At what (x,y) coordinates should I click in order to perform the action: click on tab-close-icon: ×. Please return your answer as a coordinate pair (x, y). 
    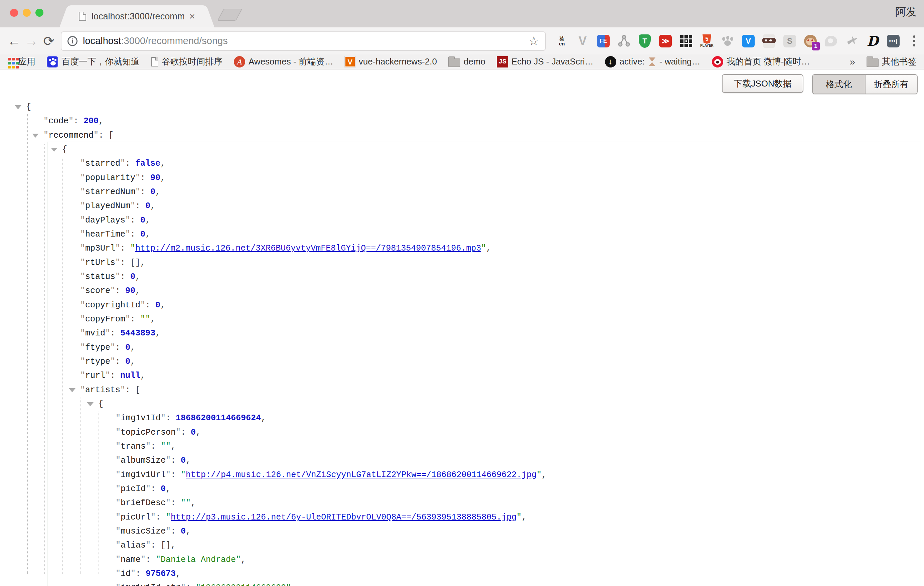
    Looking at the image, I should click on (192, 16).